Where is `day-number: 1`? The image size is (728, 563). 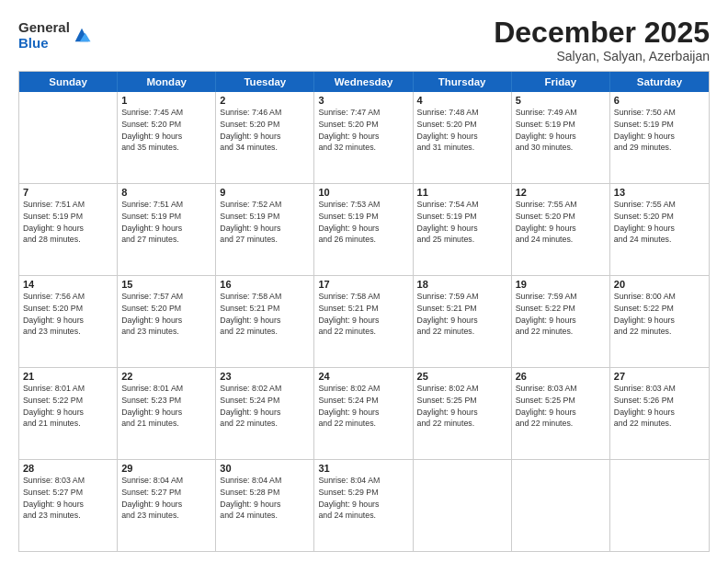 day-number: 1 is located at coordinates (166, 100).